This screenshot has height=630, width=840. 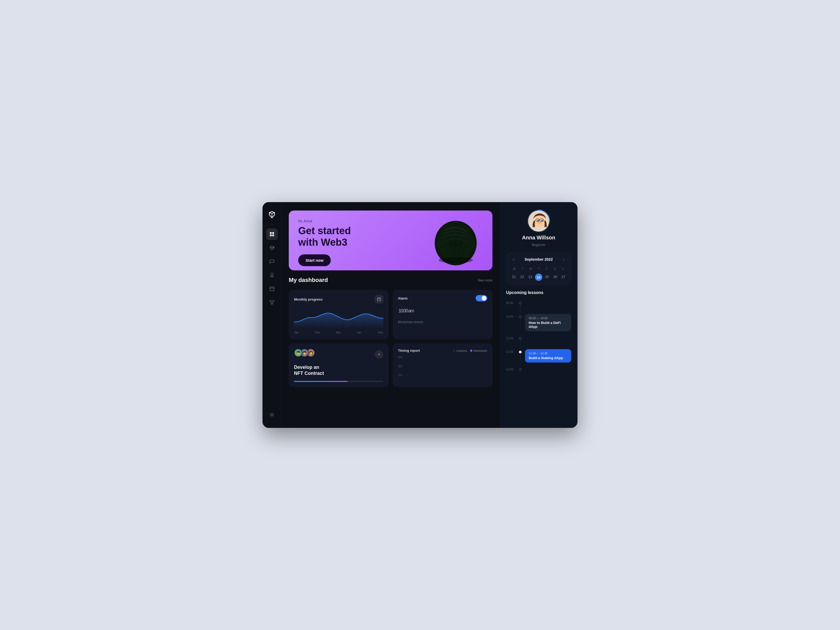 What do you see at coordinates (409, 351) in the screenshot?
I see `timing-label: Timing report` at bounding box center [409, 351].